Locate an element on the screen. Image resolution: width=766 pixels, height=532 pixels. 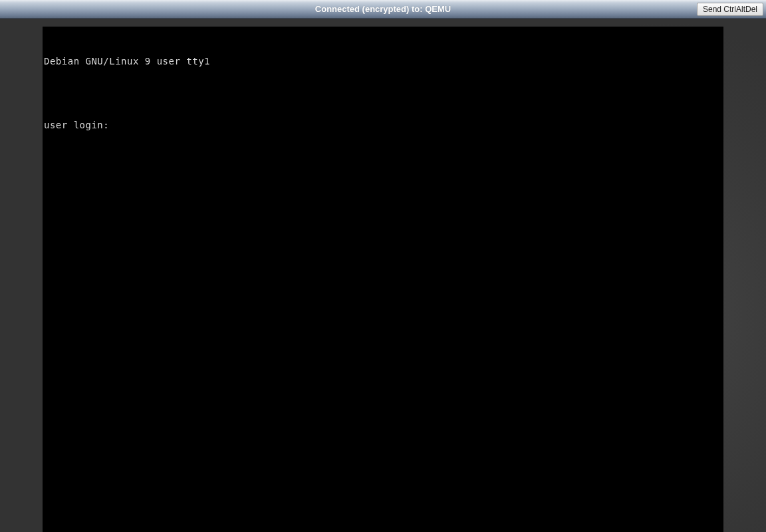
console-banner-line: Debian GNU/Linux 9 user tty1 is located at coordinates (383, 61).